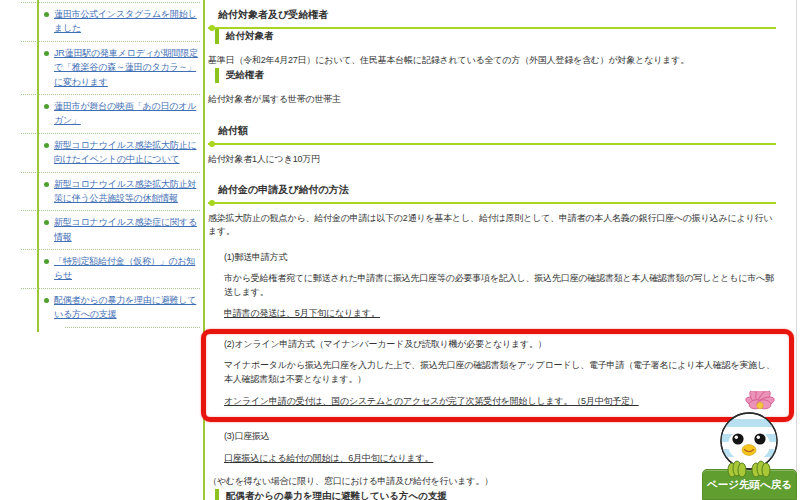 The width and height of the screenshot is (800, 500). Describe the element at coordinates (749, 450) in the screenshot. I see `mascot-beak` at that location.